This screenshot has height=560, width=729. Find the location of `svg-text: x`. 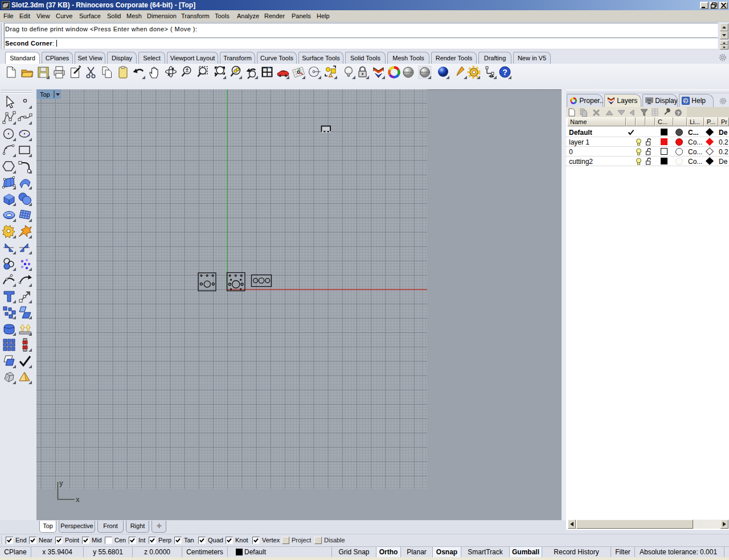

svg-text: x is located at coordinates (77, 500).